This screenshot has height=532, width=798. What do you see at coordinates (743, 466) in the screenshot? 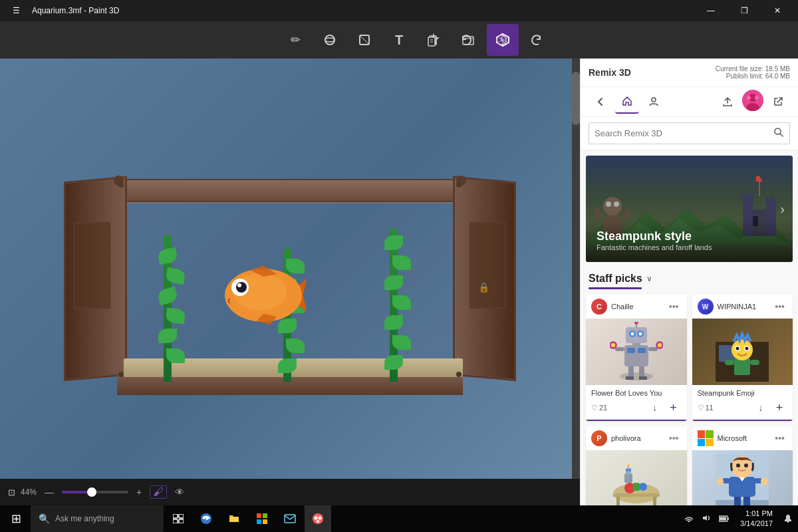
I see `item-card-microsoft: Microsoft •••` at bounding box center [743, 466].